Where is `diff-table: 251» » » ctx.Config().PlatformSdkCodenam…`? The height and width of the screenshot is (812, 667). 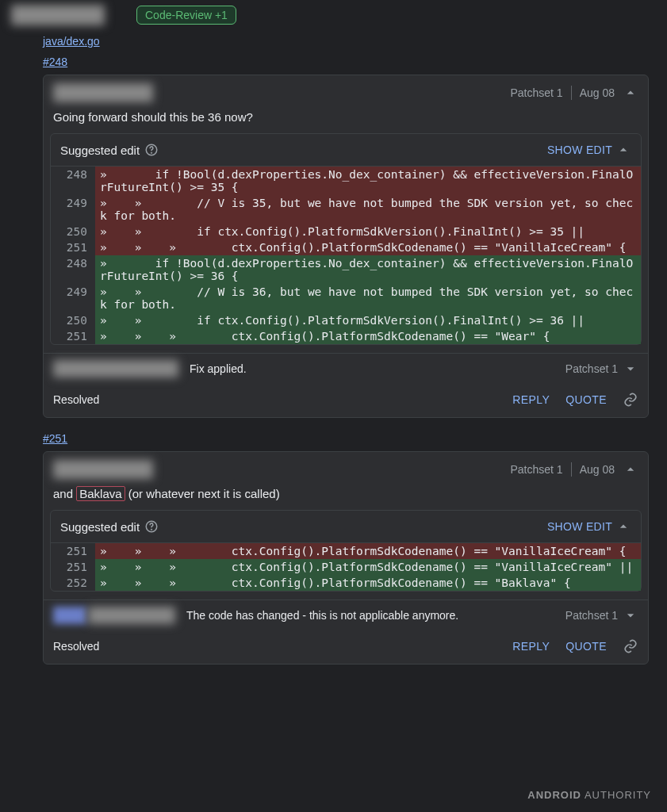 diff-table: 251» » » ctx.Config().PlatformSdkCodenam… is located at coordinates (346, 567).